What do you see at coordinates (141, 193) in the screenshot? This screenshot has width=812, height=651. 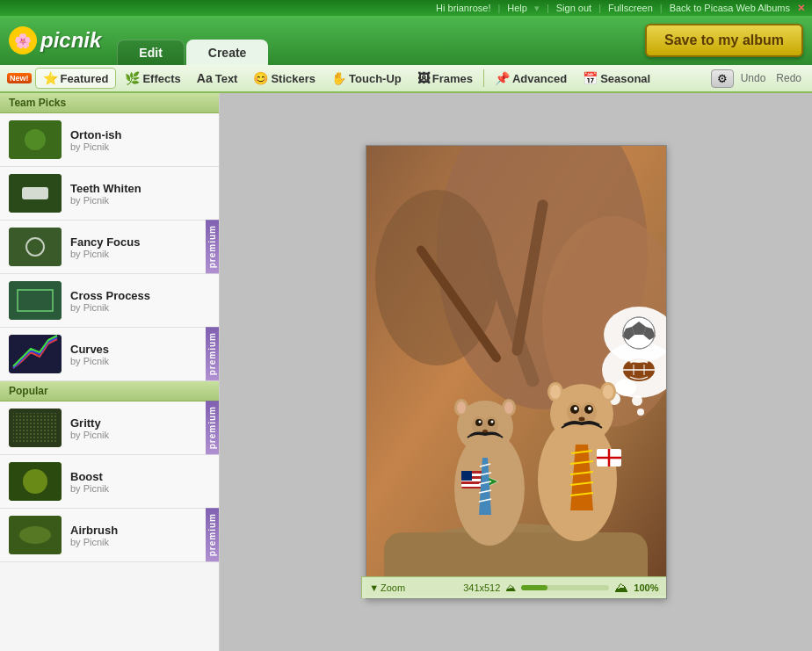 I see `teeth-info: Teeth Whiten by Picnik` at bounding box center [141, 193].